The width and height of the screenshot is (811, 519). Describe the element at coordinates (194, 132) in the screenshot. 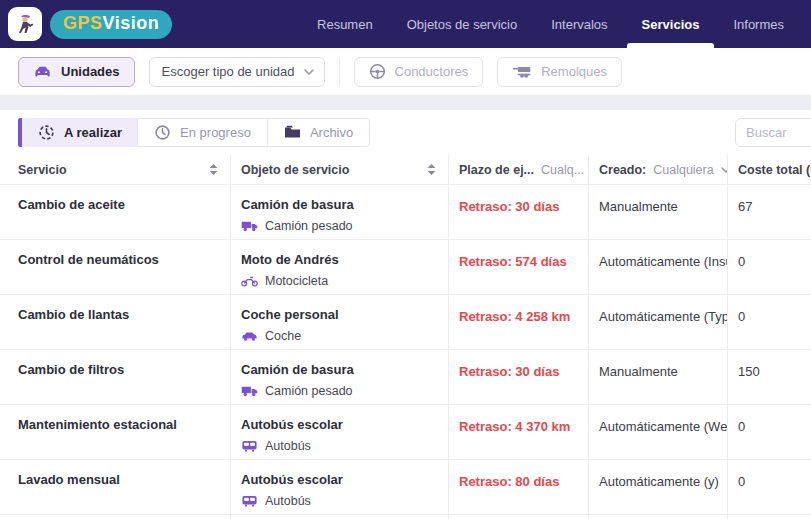

I see `status-tab-group: A realizar En progreso Archivo` at that location.